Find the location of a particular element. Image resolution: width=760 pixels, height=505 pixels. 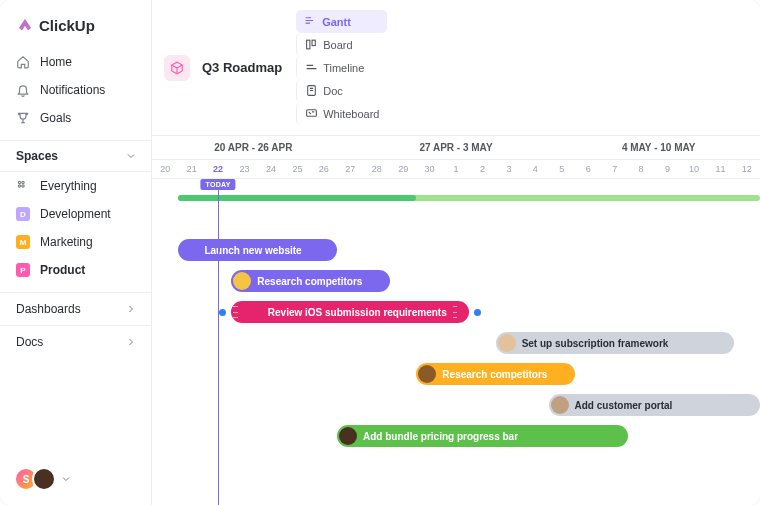

nav-docs: Docs is located at coordinates (76, 342).